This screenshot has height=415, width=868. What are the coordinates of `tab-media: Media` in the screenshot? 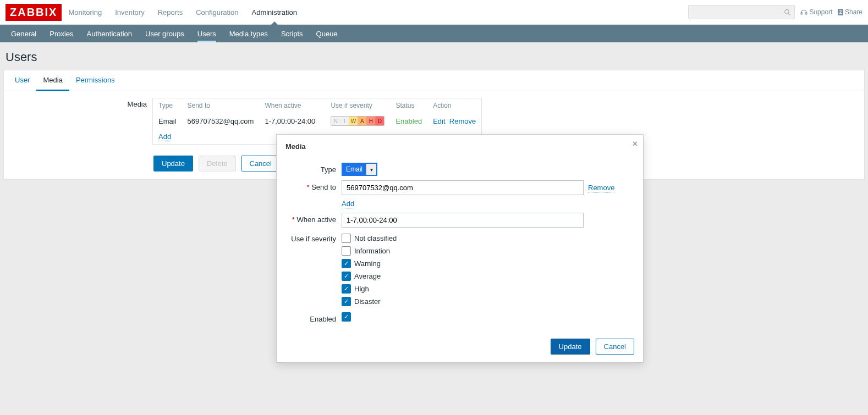 It's located at (53, 81).